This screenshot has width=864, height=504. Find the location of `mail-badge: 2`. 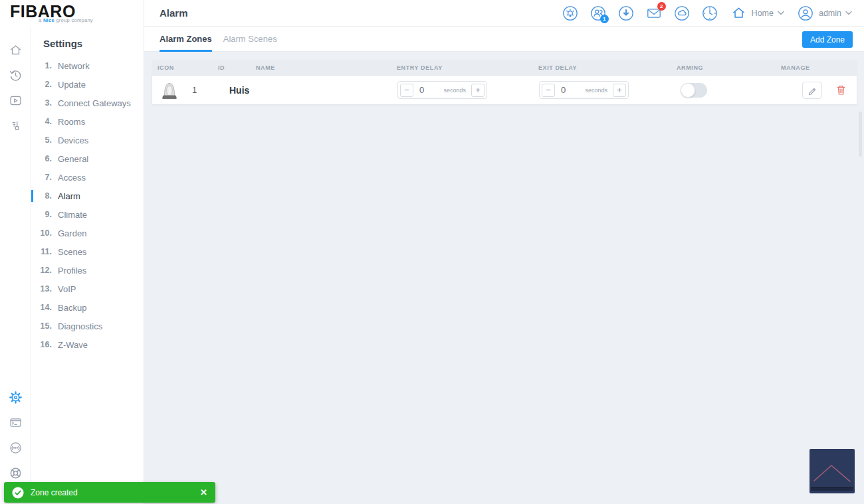

mail-badge: 2 is located at coordinates (662, 7).